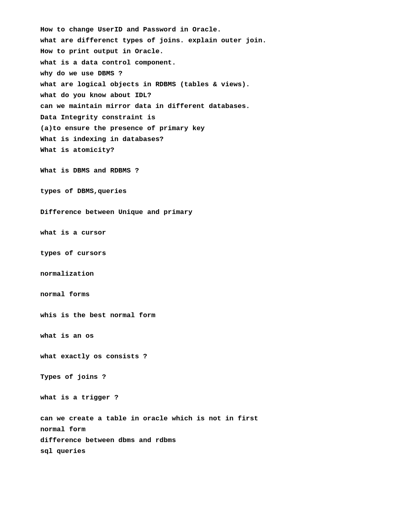 This screenshot has width=411, height=532. Describe the element at coordinates (206, 150) in the screenshot. I see `text-line: What is atomicity?` at that location.